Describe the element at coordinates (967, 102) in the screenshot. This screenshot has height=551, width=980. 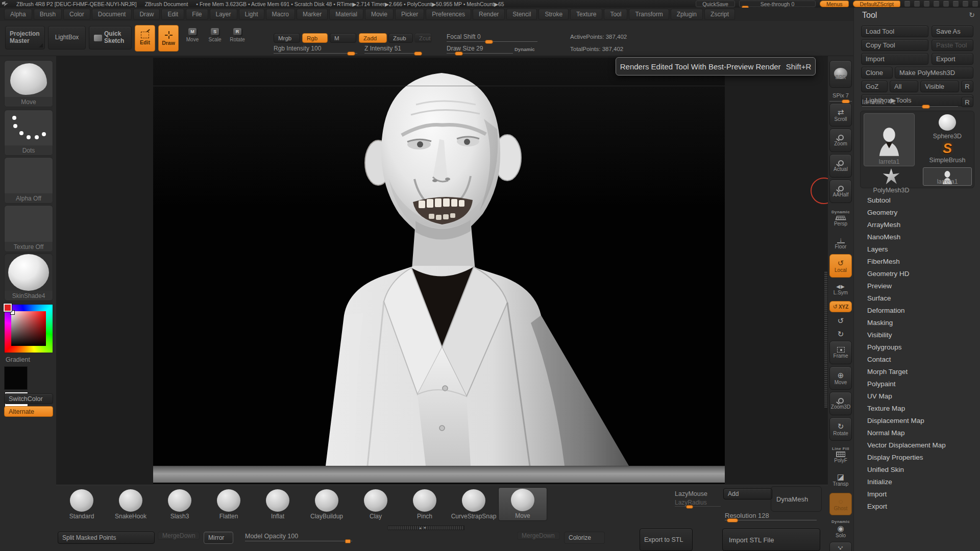
I see `tool-r-button: R` at that location.